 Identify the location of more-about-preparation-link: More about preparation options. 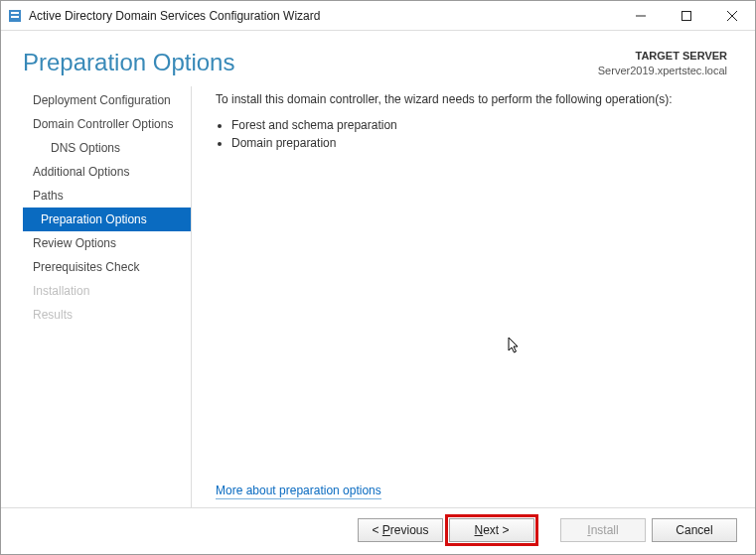
(298, 491).